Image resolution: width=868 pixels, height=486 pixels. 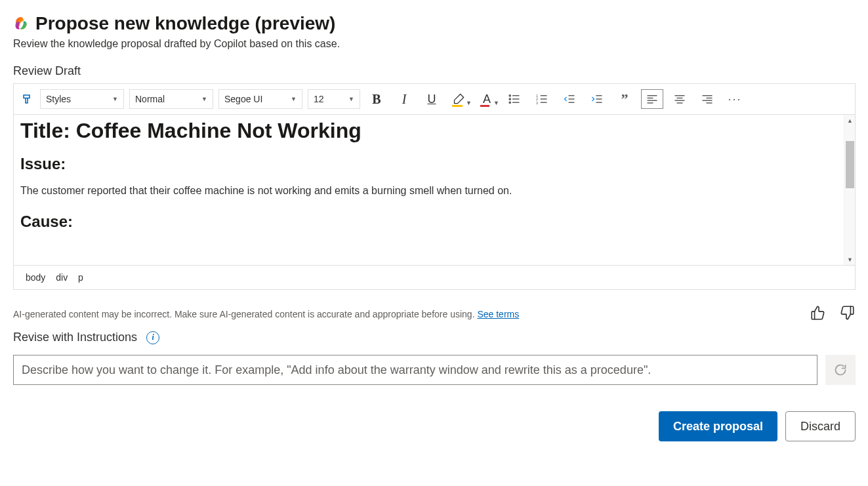 I want to click on format-painter-button, so click(x=28, y=99).